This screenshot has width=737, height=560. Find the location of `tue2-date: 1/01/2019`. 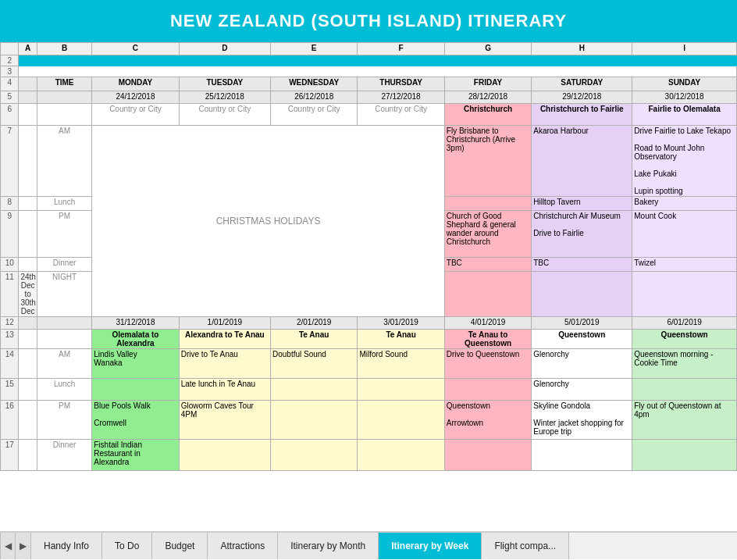

tue2-date: 1/01/2019 is located at coordinates (225, 323).